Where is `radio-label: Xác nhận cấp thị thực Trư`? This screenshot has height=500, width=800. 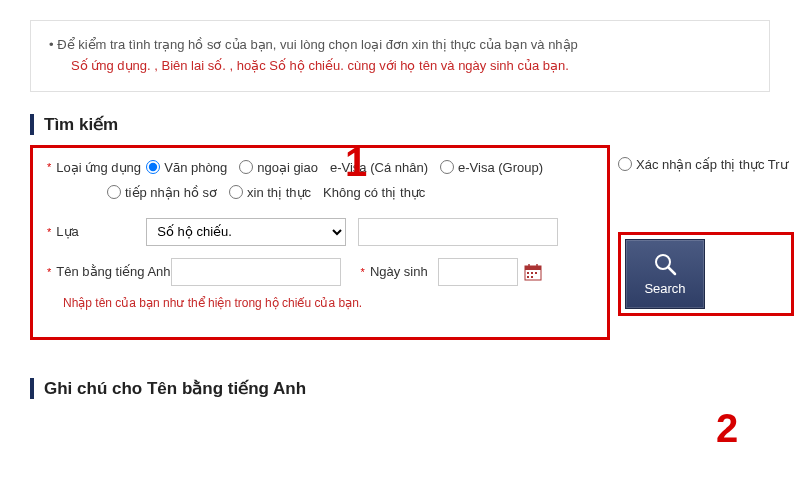
radio-label: Xác nhận cấp thị thực Trư is located at coordinates (712, 164).